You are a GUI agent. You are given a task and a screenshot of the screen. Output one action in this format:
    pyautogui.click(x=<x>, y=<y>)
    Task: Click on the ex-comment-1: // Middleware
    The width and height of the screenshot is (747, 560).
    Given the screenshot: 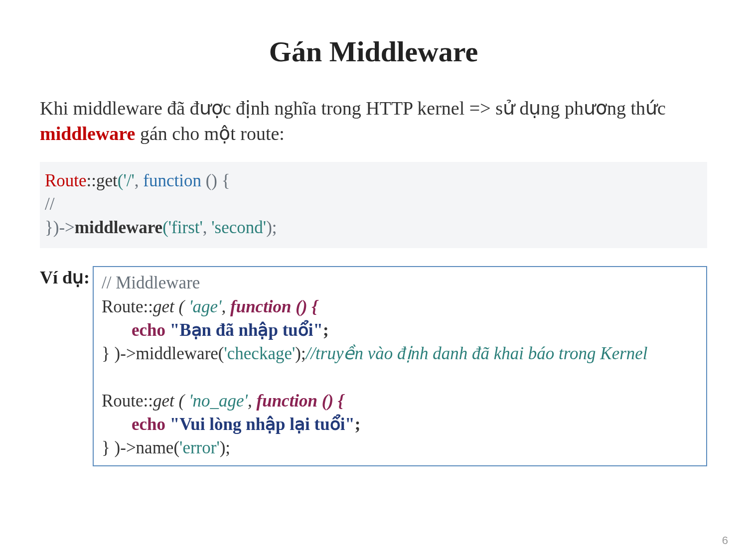 What is the action you would take?
    pyautogui.click(x=150, y=283)
    